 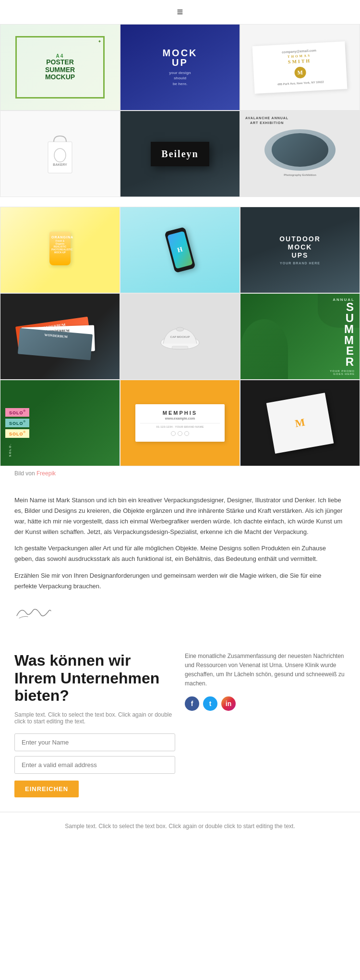 I want to click on gallery-cell-solo: SOLO® SOLO® SOLO® SOLO., so click(x=60, y=423).